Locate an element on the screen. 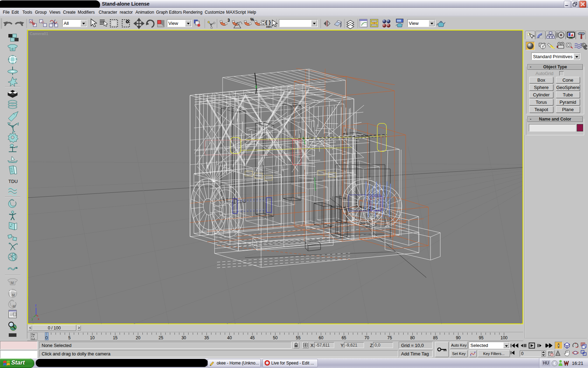  svg-text: 90 is located at coordinates (458, 338).